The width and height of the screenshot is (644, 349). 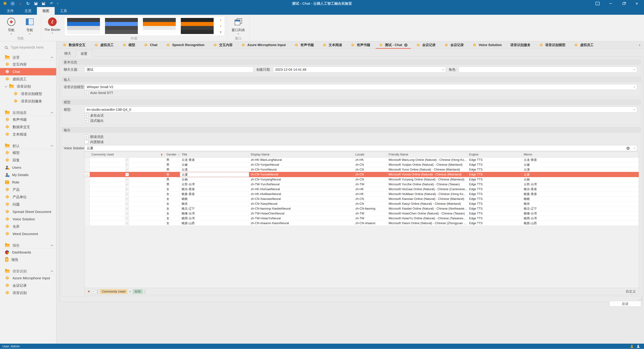 I want to click on tab-close-icon: ×, so click(x=406, y=45).